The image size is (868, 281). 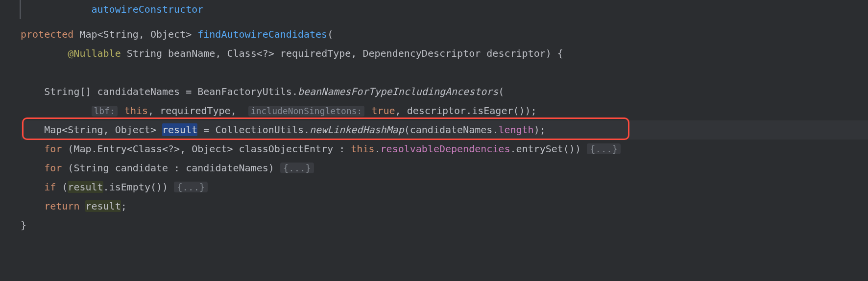 What do you see at coordinates (444, 187) in the screenshot?
I see `code-line: if (result.isEmpty()) {...}` at bounding box center [444, 187].